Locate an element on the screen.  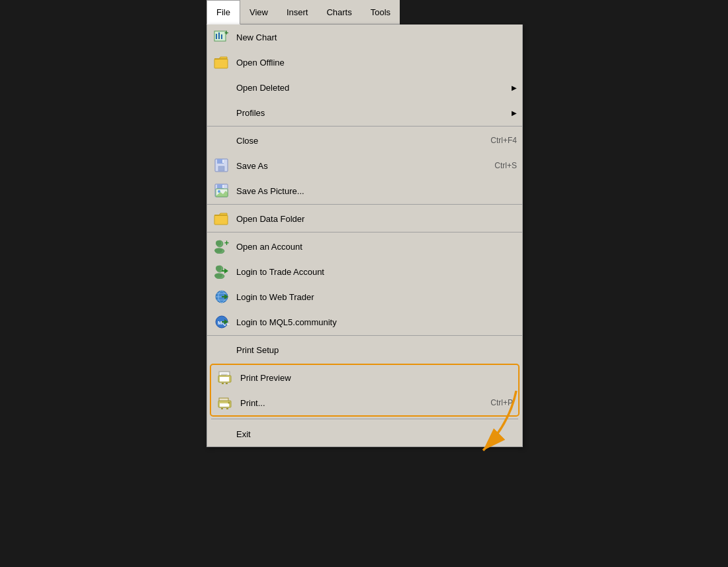
login-trade-icon is located at coordinates (222, 272).